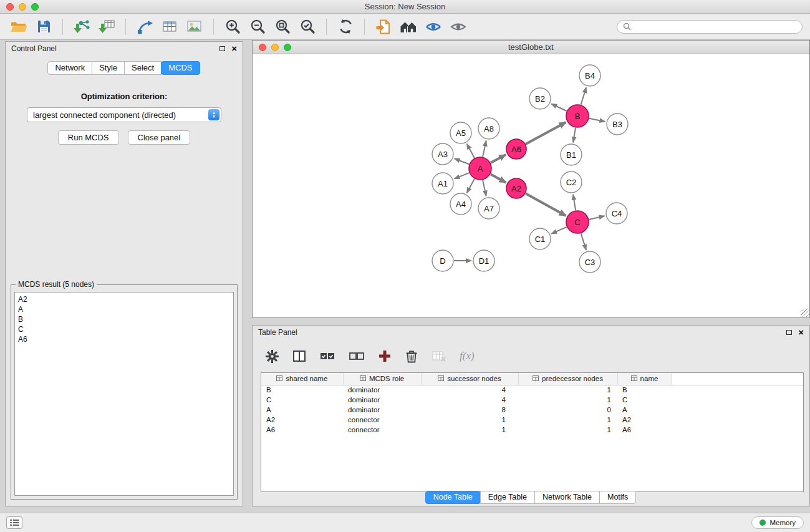 The height and width of the screenshot is (532, 810). Describe the element at coordinates (540, 99) in the screenshot. I see `network-node-B2: B2` at that location.